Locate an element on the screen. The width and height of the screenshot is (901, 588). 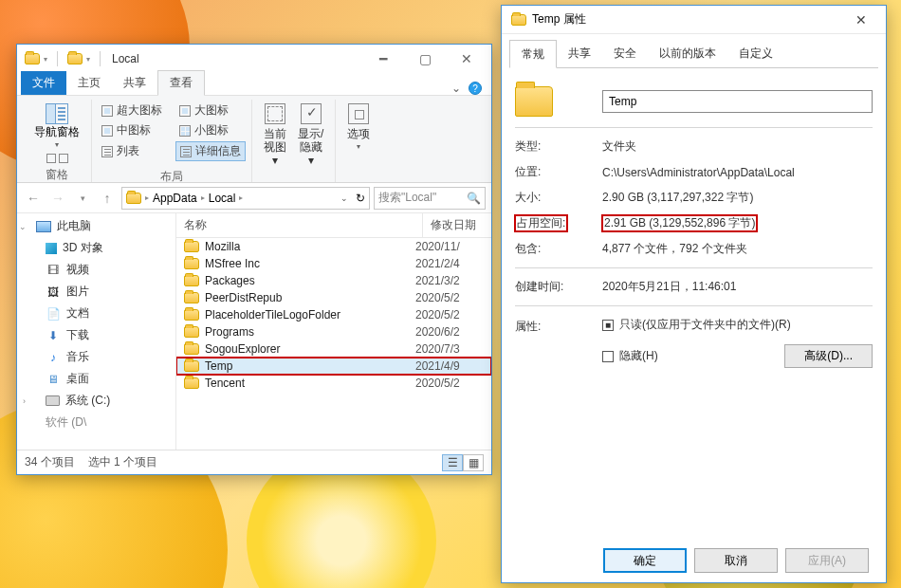
file-row: PeerDistRepub2020/5/2 is located at coordinates (334, 298).